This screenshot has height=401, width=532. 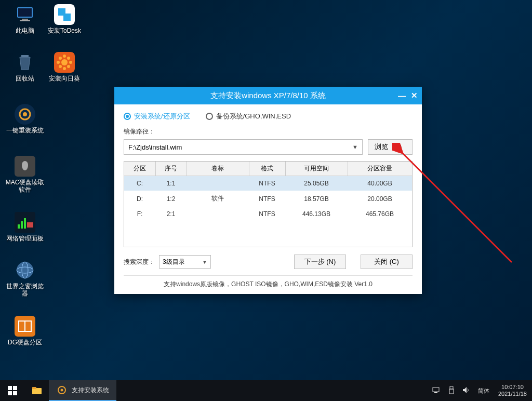 What do you see at coordinates (157, 116) in the screenshot?
I see `radio-install: 安装系统/还原分区` at bounding box center [157, 116].